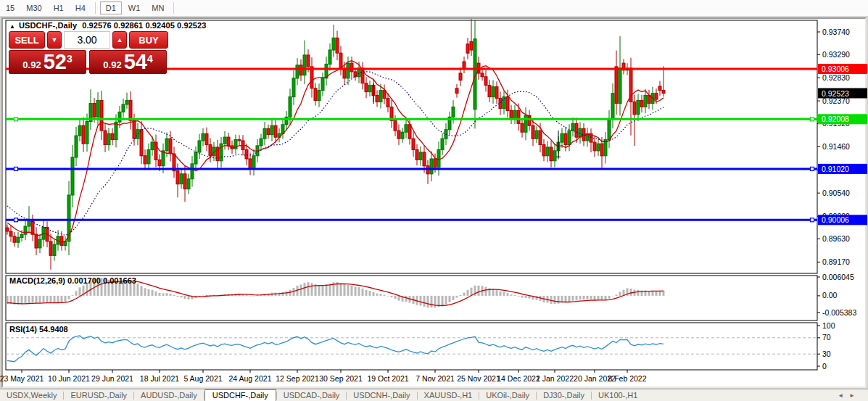 The width and height of the screenshot is (868, 401). I want to click on sell-price-pip: 3, so click(70, 59).